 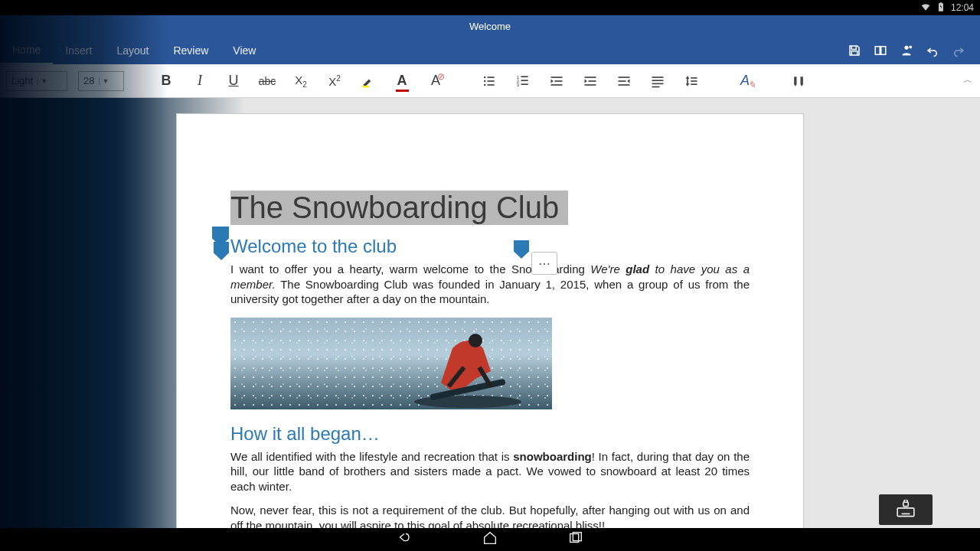 I want to click on reading-view-icon, so click(x=880, y=51).